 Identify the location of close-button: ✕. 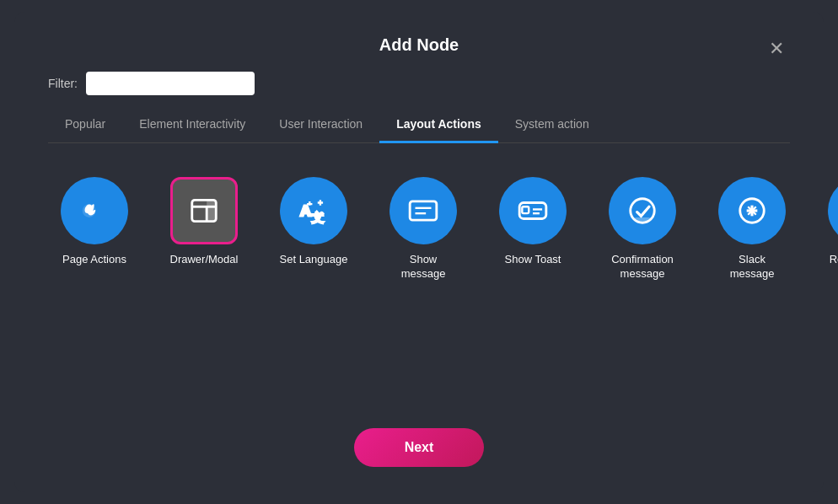
(776, 49).